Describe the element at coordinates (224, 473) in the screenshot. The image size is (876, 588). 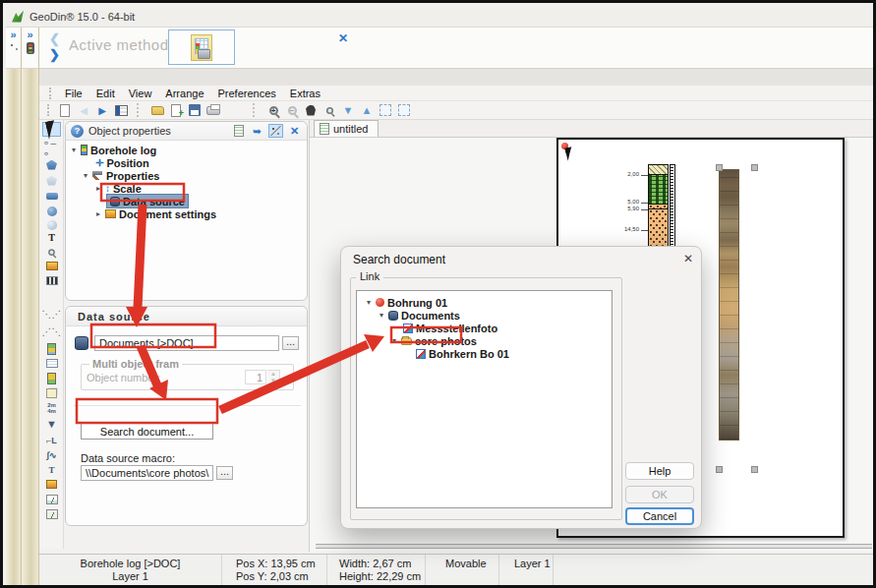
I see `browse-macro-button: ...` at that location.